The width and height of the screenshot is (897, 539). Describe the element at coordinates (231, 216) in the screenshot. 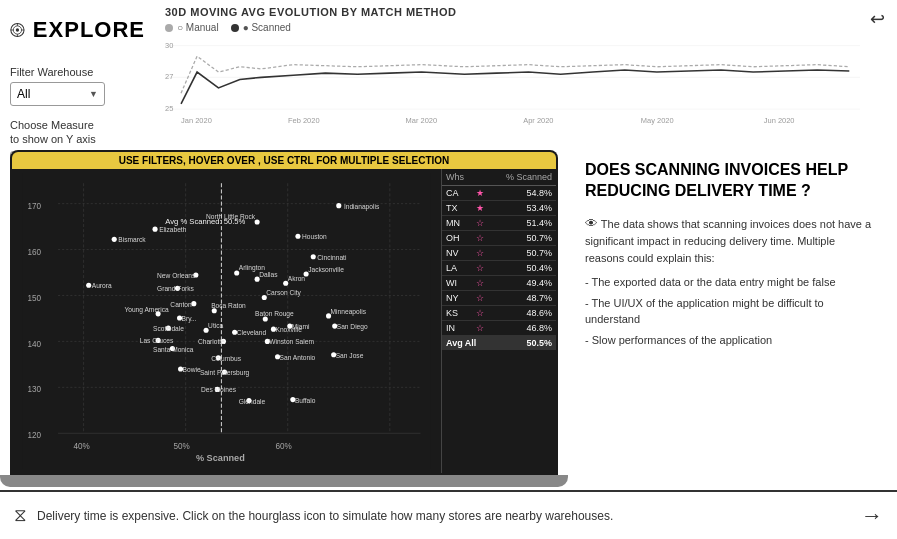

I see `svg-text: North Little Rock` at that location.